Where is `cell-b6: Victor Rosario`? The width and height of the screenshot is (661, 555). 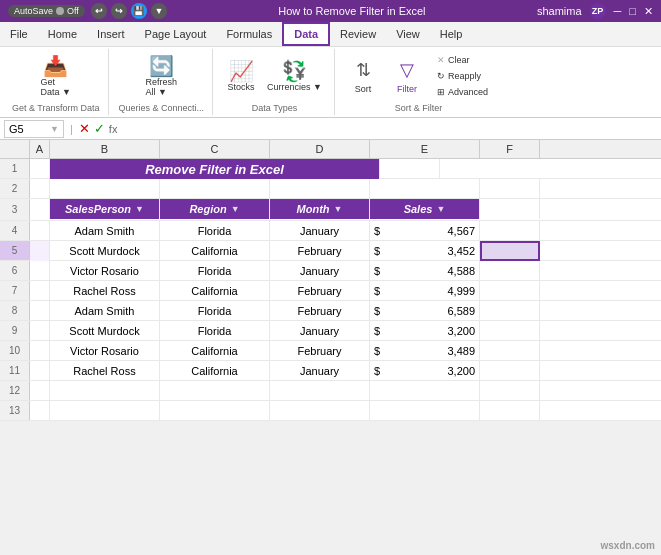 cell-b6: Victor Rosario is located at coordinates (105, 271).